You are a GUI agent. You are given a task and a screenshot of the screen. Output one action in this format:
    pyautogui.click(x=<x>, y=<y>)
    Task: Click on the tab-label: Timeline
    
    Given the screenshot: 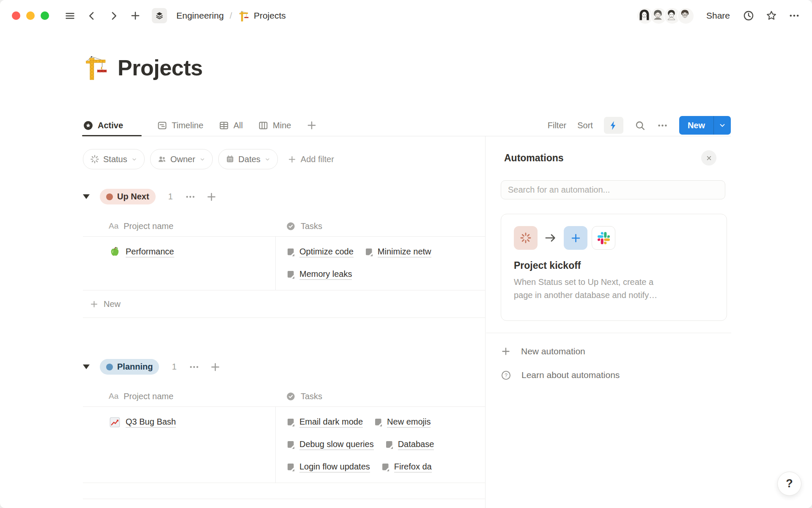 What is the action you would take?
    pyautogui.click(x=188, y=125)
    